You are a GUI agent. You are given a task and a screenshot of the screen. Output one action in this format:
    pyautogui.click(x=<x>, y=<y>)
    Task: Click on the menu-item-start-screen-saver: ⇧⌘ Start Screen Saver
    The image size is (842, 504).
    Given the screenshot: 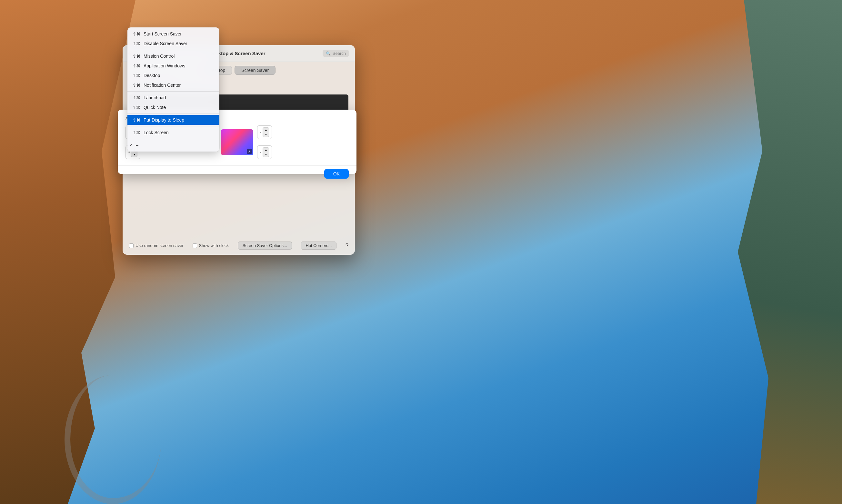 What is the action you would take?
    pyautogui.click(x=173, y=34)
    